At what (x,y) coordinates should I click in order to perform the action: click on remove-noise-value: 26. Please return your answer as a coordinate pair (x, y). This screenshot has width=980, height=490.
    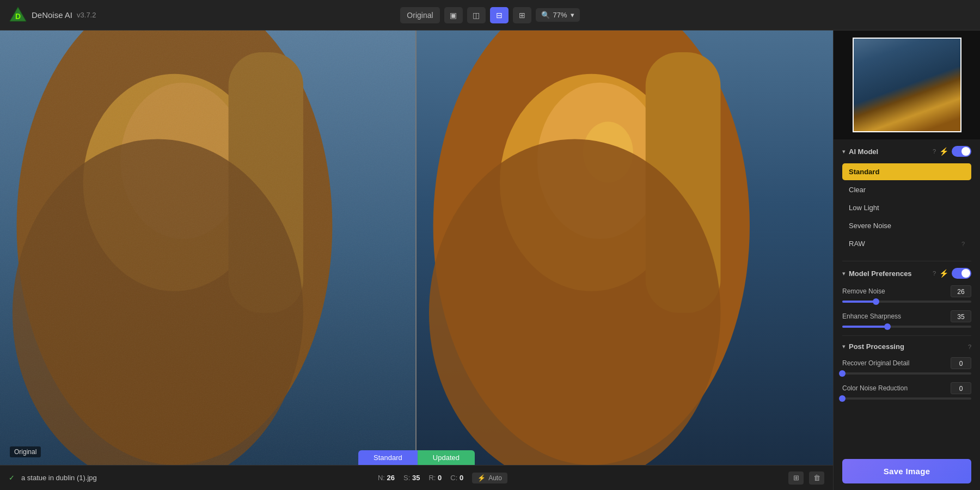
    Looking at the image, I should click on (961, 291).